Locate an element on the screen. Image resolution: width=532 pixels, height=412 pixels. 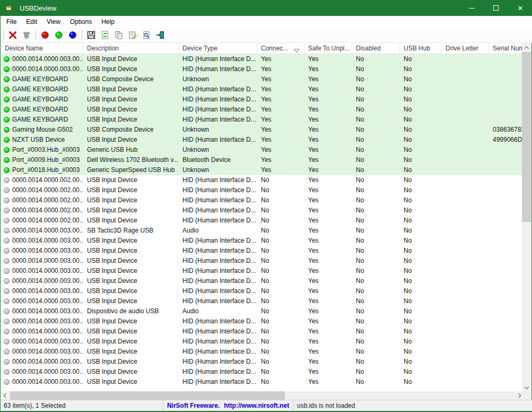
toolbar-button-find is located at coordinates (146, 35).